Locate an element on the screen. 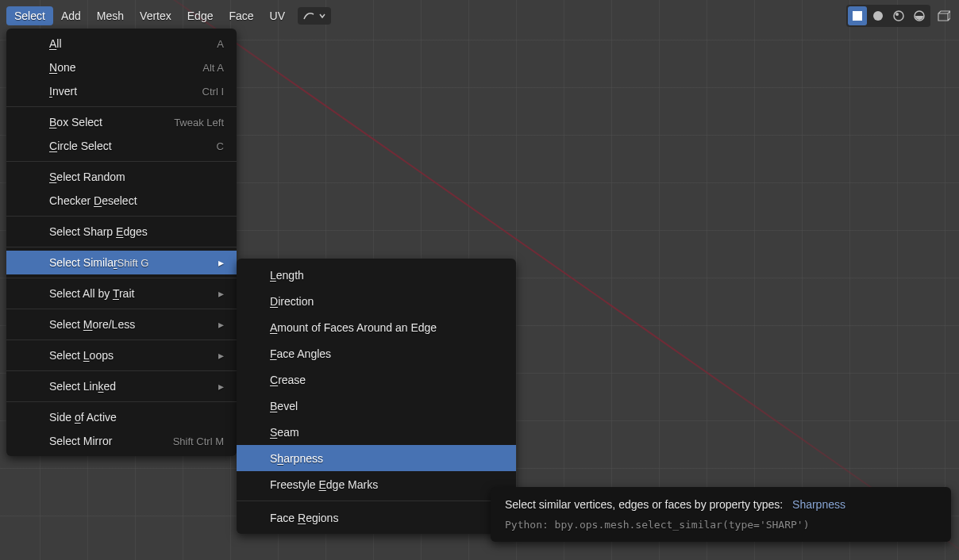 The image size is (959, 560). shading-material-button is located at coordinates (899, 16).